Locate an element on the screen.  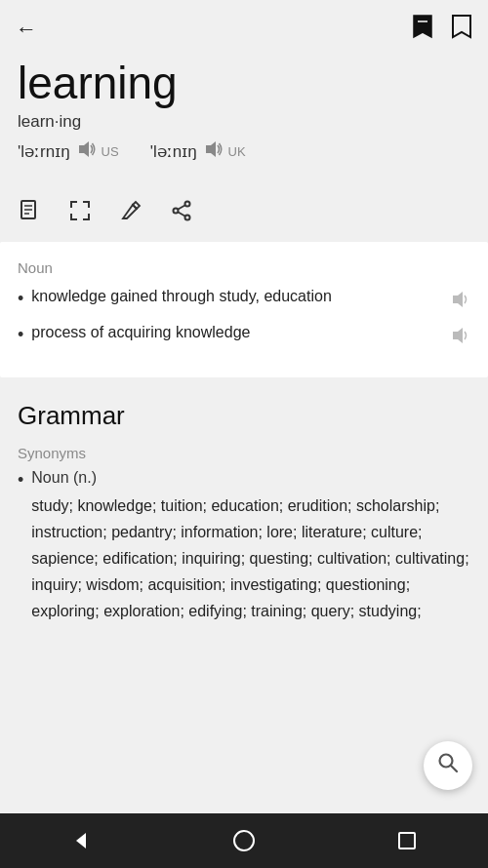
definition-text-1: knowledge gained through study, educatio… is located at coordinates (237, 296).